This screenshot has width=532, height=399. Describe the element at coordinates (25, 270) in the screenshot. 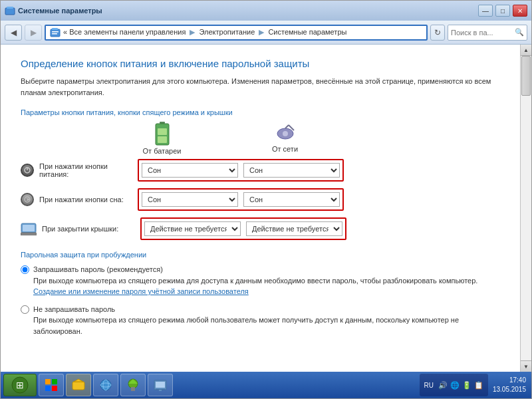

I see `require-password-radio` at that location.